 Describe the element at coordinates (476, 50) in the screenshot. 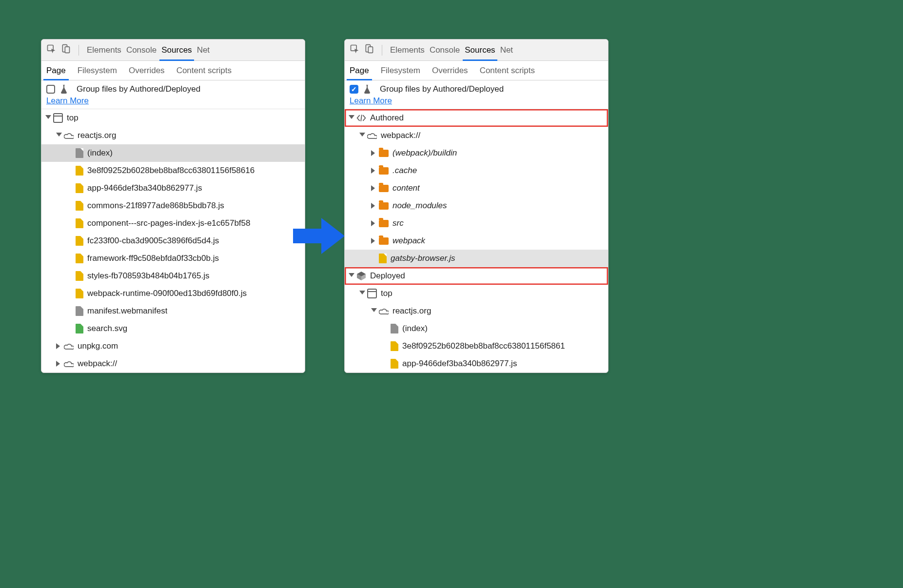

I see `devtools-main-tabs: Elements Console Sources Net` at that location.